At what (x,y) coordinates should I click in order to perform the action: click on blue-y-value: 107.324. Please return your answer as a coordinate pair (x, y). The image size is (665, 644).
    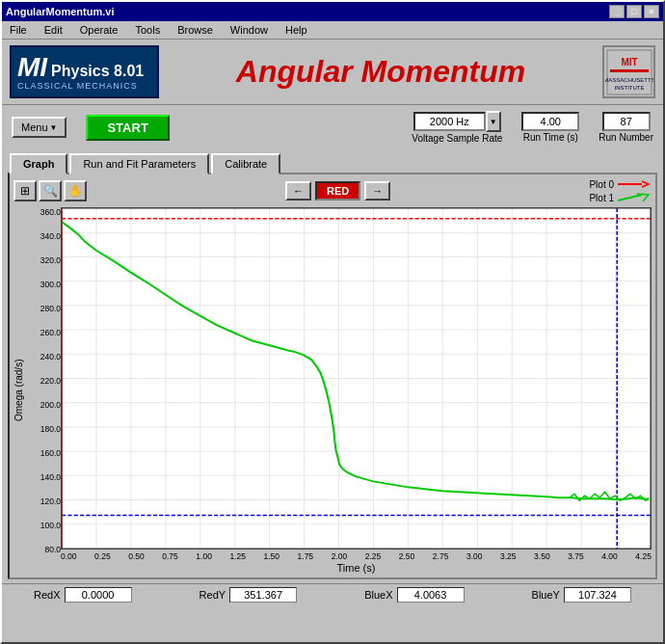
    Looking at the image, I should click on (598, 595).